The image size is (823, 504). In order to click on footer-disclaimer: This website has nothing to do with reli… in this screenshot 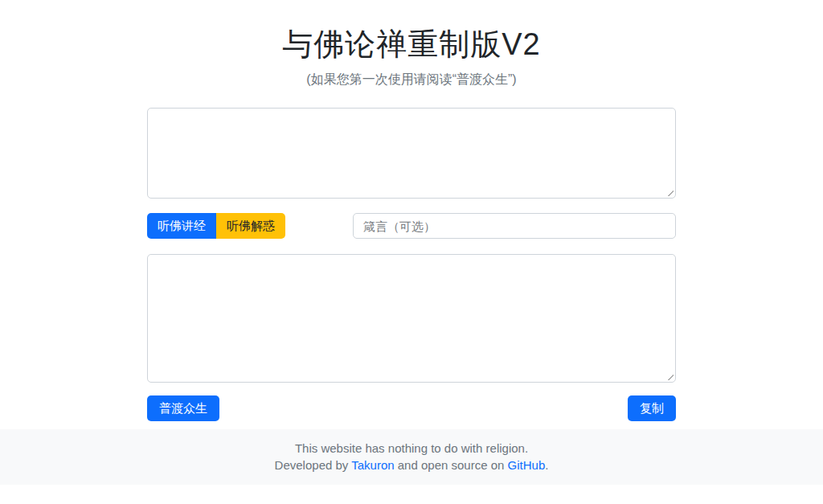, I will do `click(412, 449)`.